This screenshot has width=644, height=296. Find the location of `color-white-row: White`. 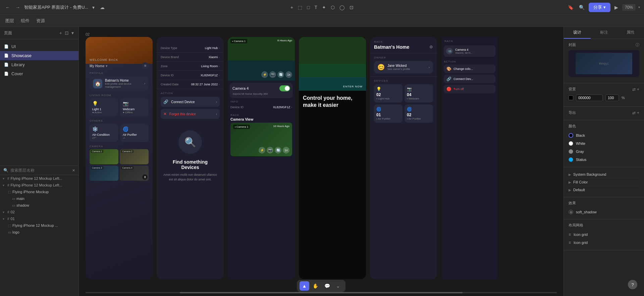

color-white-row: White is located at coordinates (604, 143).